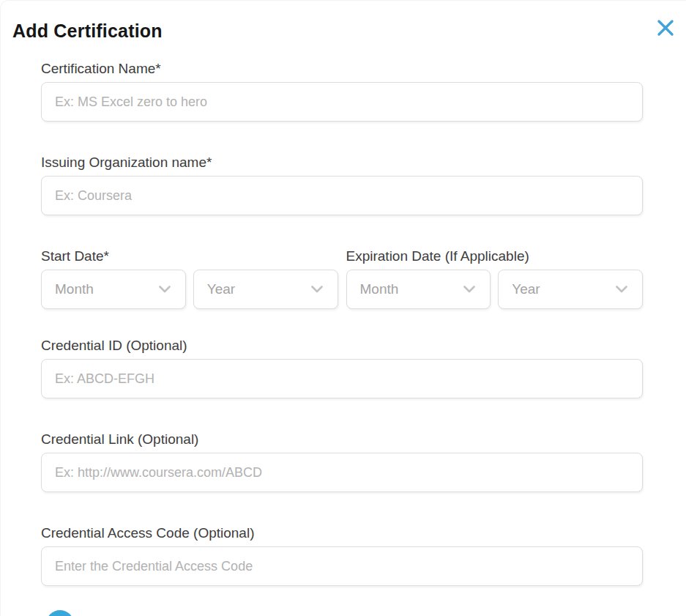  Describe the element at coordinates (666, 28) in the screenshot. I see `close-button` at that location.